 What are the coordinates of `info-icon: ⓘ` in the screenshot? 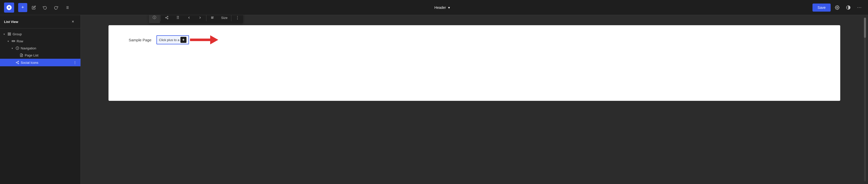 It's located at (154, 17).